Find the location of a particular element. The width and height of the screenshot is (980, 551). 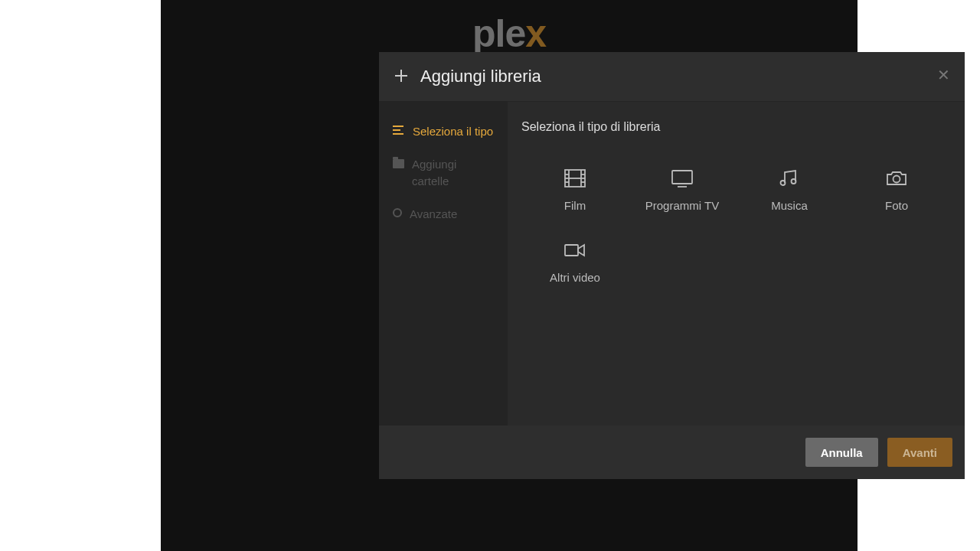

film-icon is located at coordinates (575, 178).